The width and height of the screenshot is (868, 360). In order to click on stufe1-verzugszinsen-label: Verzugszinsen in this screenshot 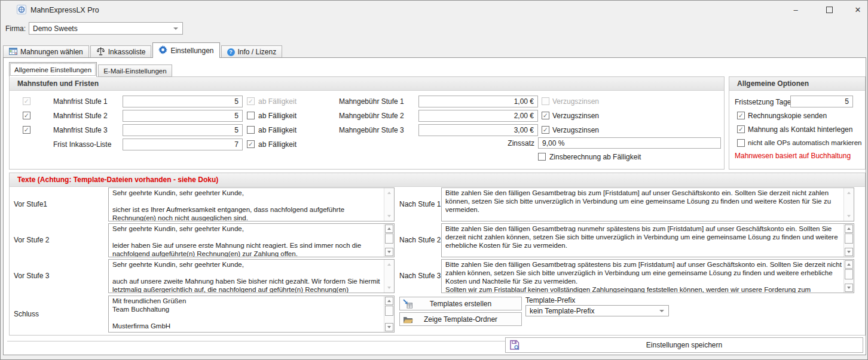, I will do `click(576, 101)`.